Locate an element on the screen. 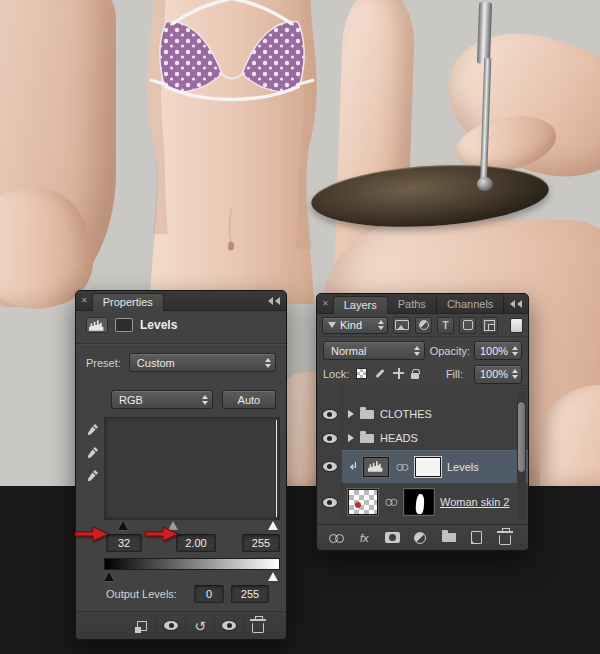 The width and height of the screenshot is (600, 654). layer-row-clothes: CLOTHES is located at coordinates (422, 414).